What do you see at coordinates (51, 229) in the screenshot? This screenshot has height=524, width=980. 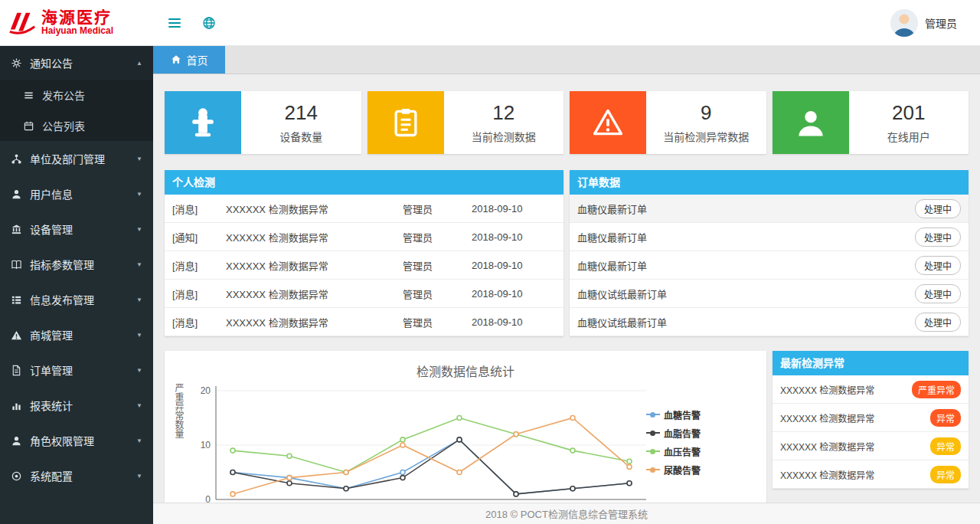 I see `sidebar-item-label: 设备管理` at bounding box center [51, 229].